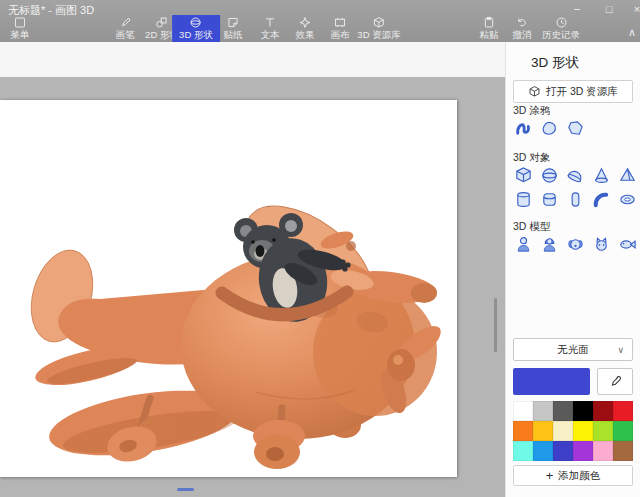 This screenshot has height=497, width=640. What do you see at coordinates (20, 29) in the screenshot?
I see `menu-button: 菜单` at bounding box center [20, 29].